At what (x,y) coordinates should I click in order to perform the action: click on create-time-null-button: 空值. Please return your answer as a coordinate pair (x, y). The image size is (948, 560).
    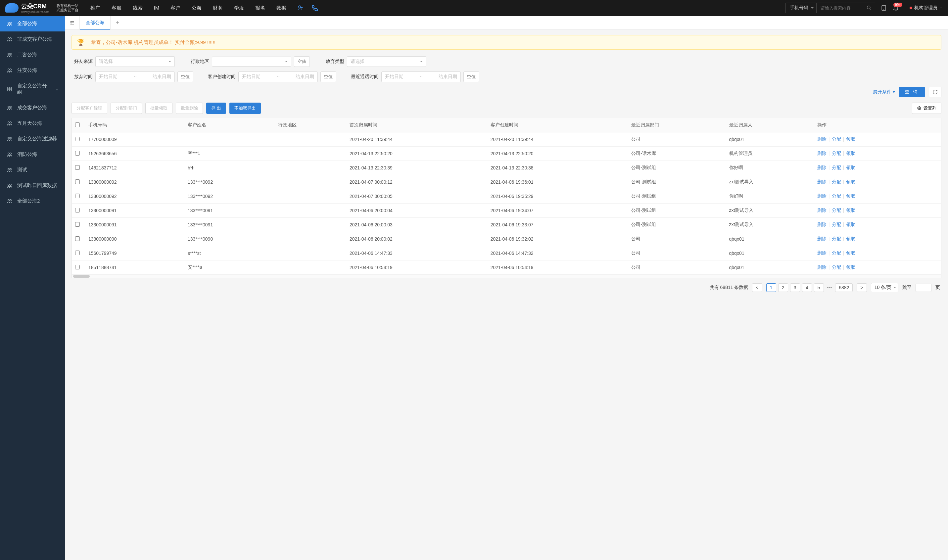
    Looking at the image, I should click on (328, 77).